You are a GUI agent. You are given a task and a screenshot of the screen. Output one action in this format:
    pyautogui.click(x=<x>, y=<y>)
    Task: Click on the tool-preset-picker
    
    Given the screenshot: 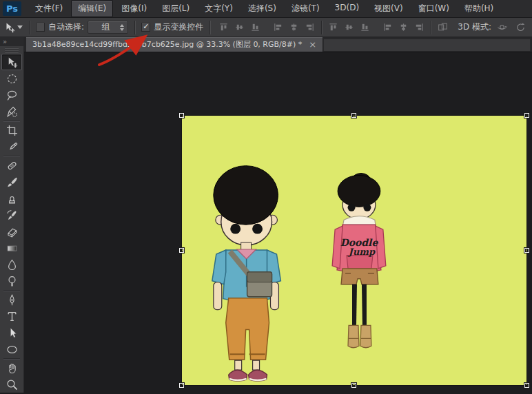 What is the action you would take?
    pyautogui.click(x=14, y=28)
    